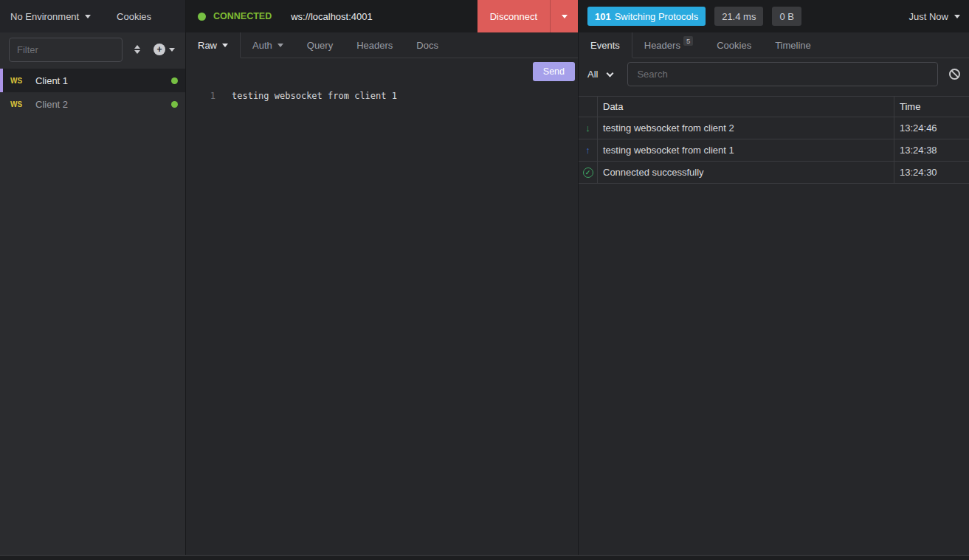 This screenshot has width=969, height=560. I want to click on environment-label: No Environment, so click(44, 16).